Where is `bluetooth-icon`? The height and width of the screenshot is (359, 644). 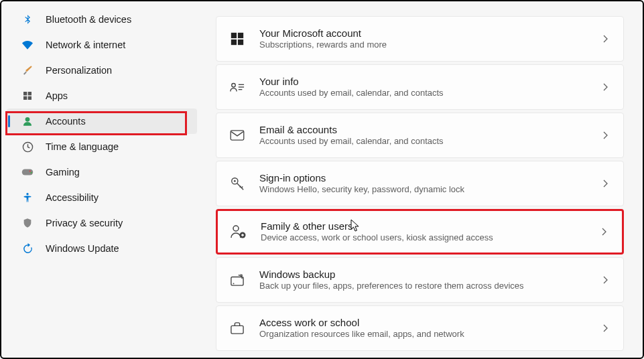
bluetooth-icon is located at coordinates (27, 19).